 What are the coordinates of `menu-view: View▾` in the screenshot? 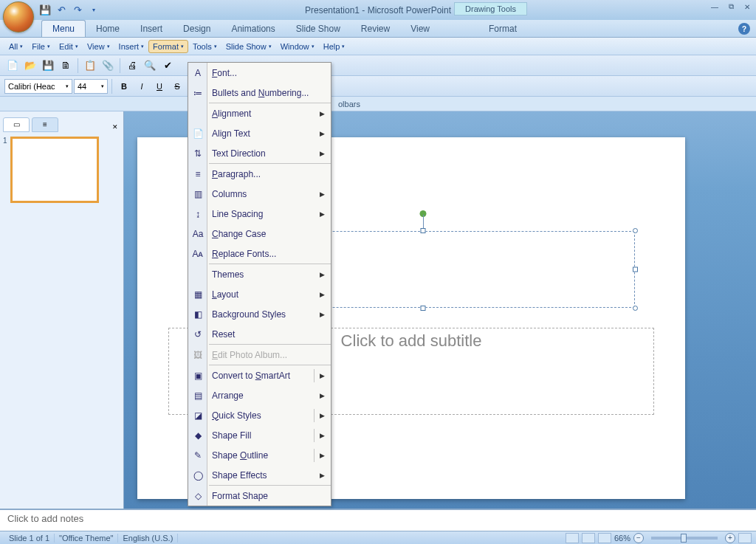 It's located at (99, 47).